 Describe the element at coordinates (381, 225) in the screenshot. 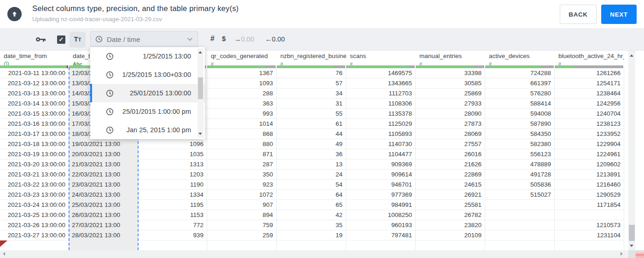

I see `table-cell: 960193` at that location.